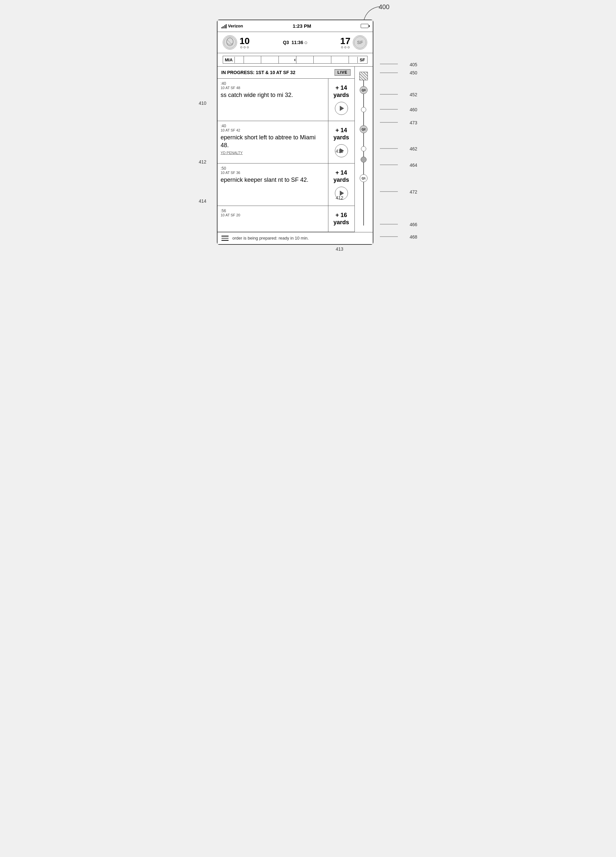 The image size is (616, 857). Describe the element at coordinates (273, 215) in the screenshot. I see `play-4-down: 10 AT SF 20` at that location.